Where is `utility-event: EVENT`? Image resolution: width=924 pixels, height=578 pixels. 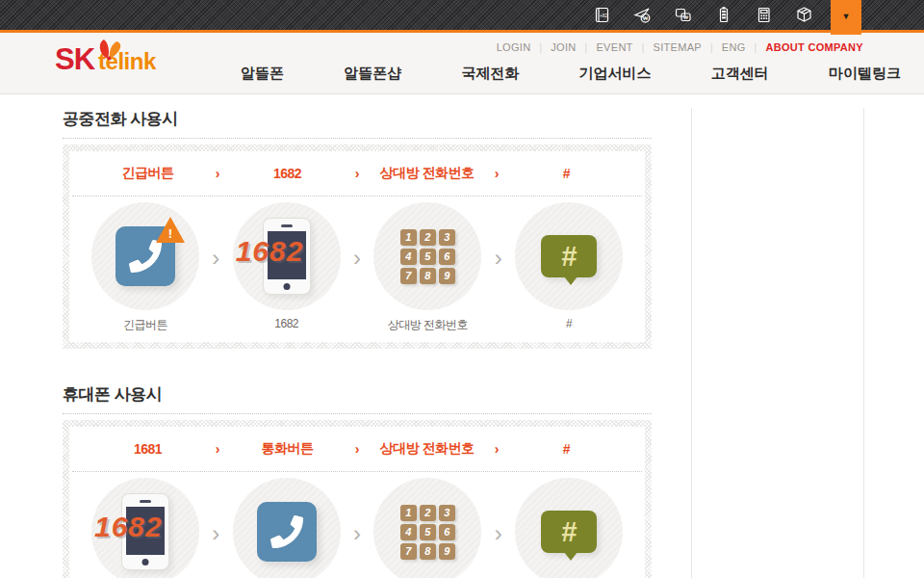 utility-event: EVENT is located at coordinates (614, 47).